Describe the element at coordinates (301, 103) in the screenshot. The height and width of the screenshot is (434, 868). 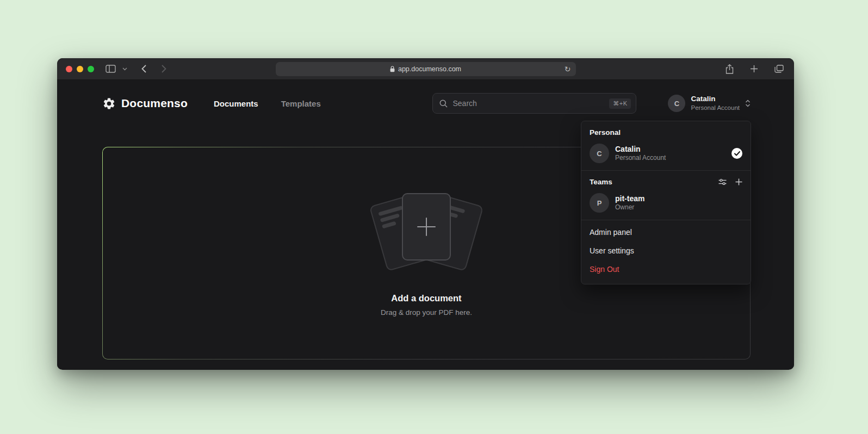
I see `nav-templates: Templates` at that location.